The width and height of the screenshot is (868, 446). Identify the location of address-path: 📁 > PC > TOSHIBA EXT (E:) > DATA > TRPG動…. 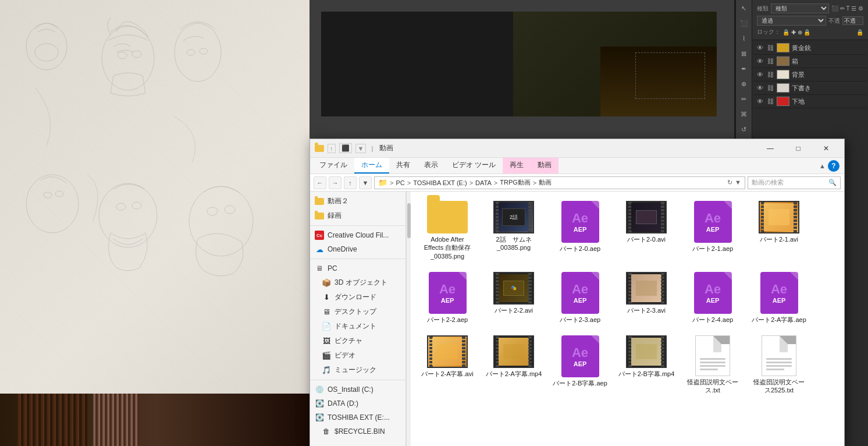
(560, 183).